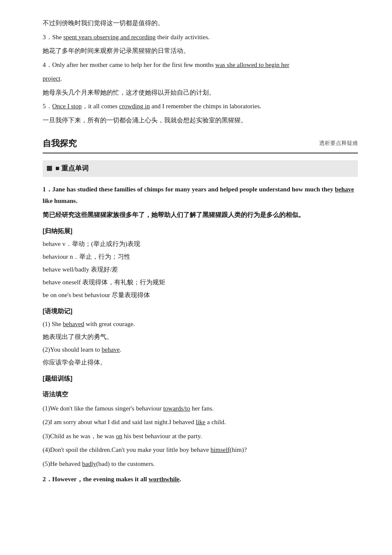  What do you see at coordinates (52, 78) in the screenshot?
I see `intro-line-3-underline-2: project` at bounding box center [52, 78].